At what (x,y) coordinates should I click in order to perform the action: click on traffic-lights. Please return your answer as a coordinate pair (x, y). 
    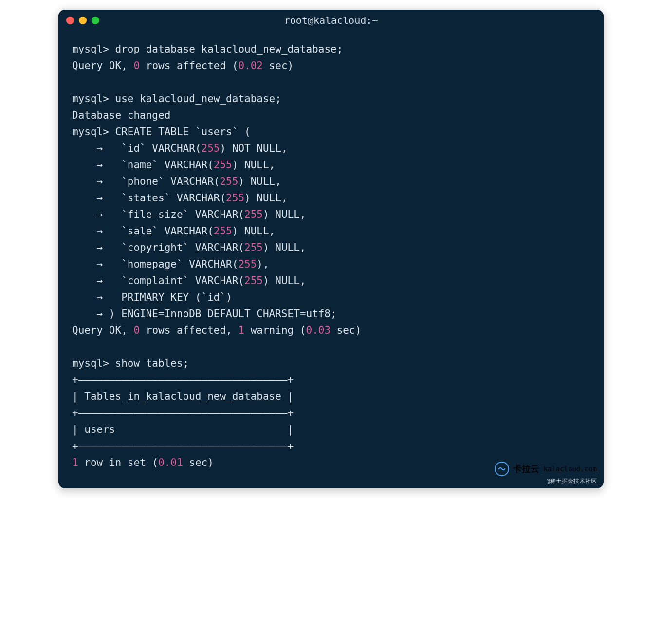
    Looking at the image, I should click on (83, 20).